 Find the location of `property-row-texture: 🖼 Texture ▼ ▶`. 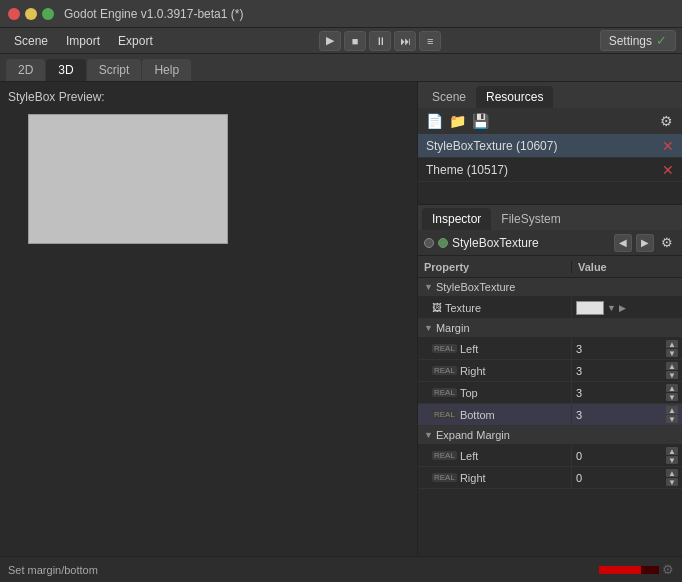

property-row-texture: 🖼 Texture ▼ ▶ is located at coordinates (550, 308).